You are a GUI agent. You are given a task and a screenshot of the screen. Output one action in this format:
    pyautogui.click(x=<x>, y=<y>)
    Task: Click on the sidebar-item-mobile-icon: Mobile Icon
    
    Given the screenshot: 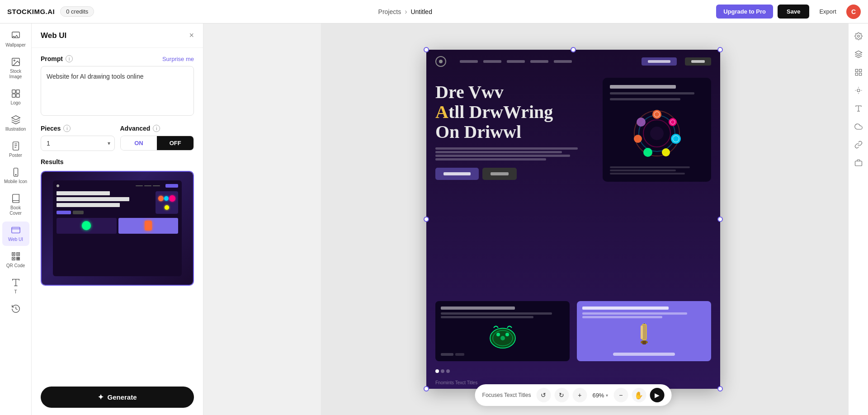 What is the action you would take?
    pyautogui.click(x=16, y=176)
    